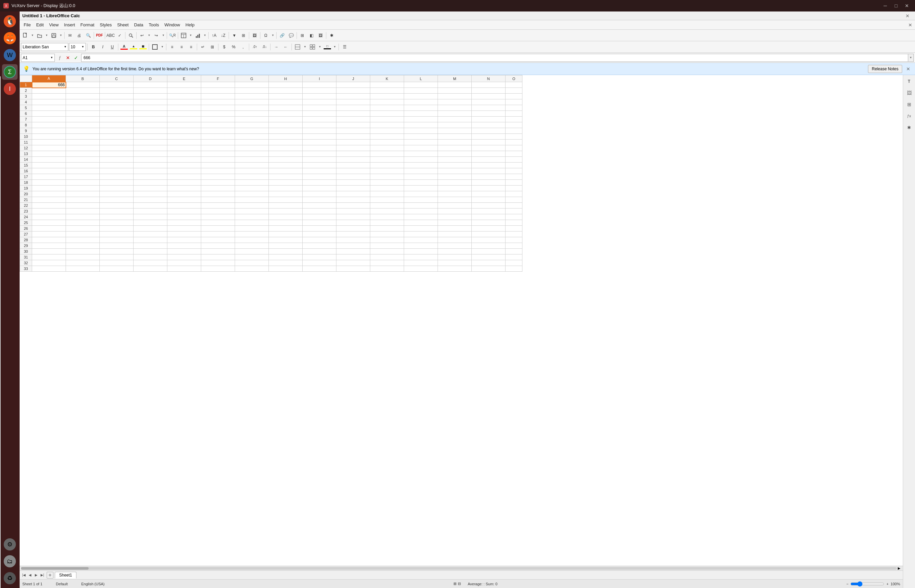  Describe the element at coordinates (455, 223) in the screenshot. I see `cell-M25` at that location.